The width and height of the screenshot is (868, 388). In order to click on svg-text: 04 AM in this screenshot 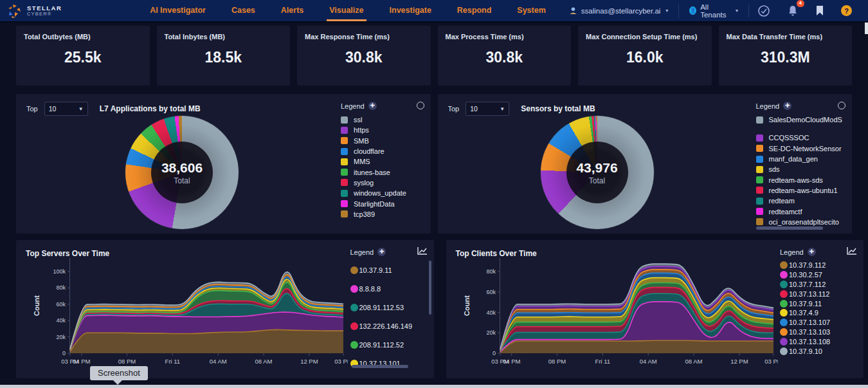, I will do `click(219, 362)`.